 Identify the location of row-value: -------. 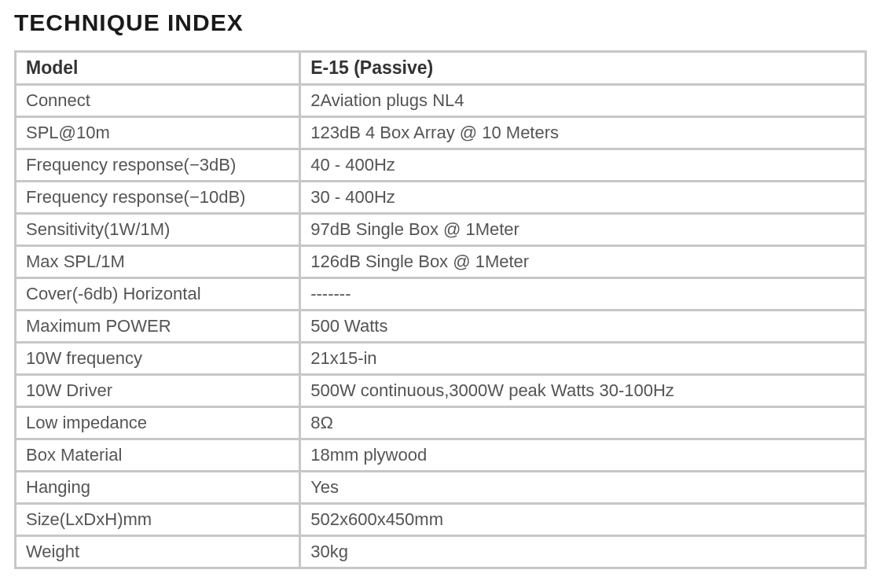
(583, 294).